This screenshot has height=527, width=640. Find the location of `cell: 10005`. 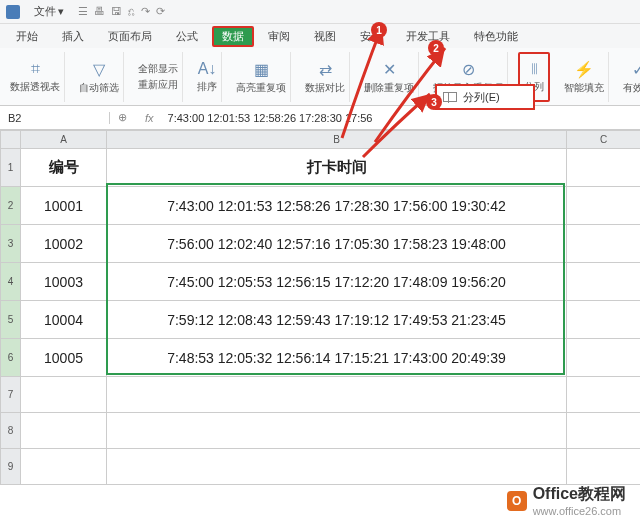

cell: 10005 is located at coordinates (64, 358).